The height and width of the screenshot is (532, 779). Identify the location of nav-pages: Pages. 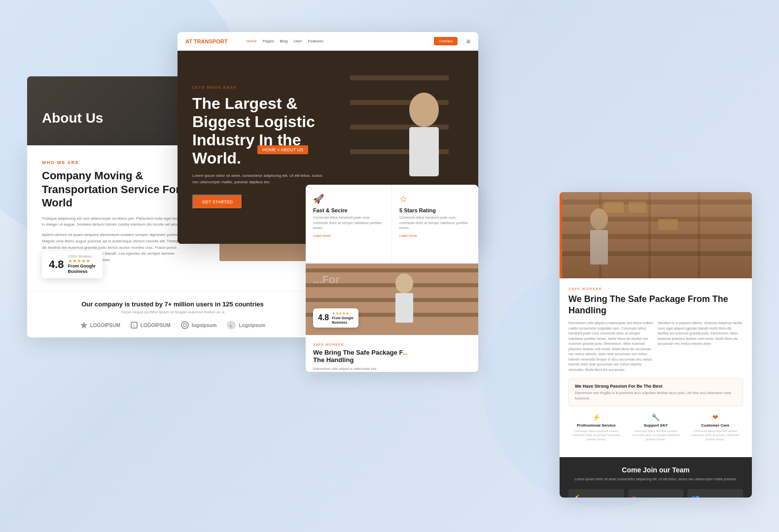
(268, 41).